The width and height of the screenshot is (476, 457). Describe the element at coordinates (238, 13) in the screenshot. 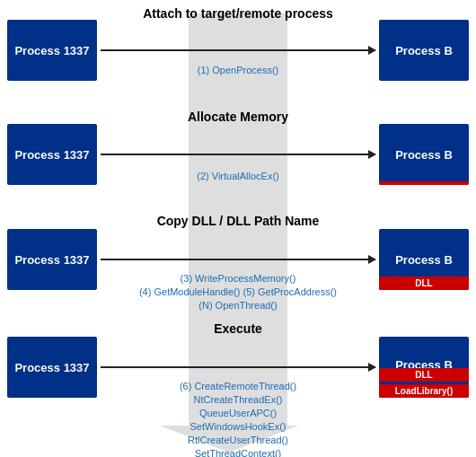

I see `row1-title: Attach to target/remote process` at that location.